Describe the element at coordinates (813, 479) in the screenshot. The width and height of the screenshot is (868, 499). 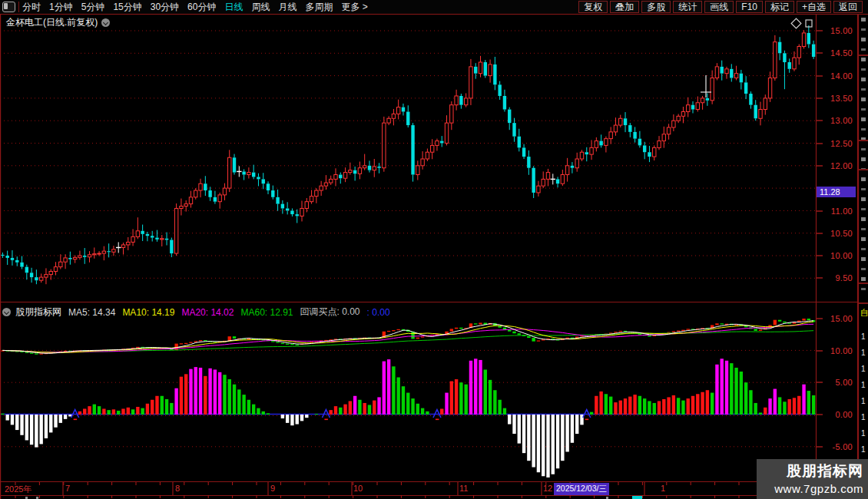
I see `watermark: 股朋指标网 www.7gpzb.com` at that location.